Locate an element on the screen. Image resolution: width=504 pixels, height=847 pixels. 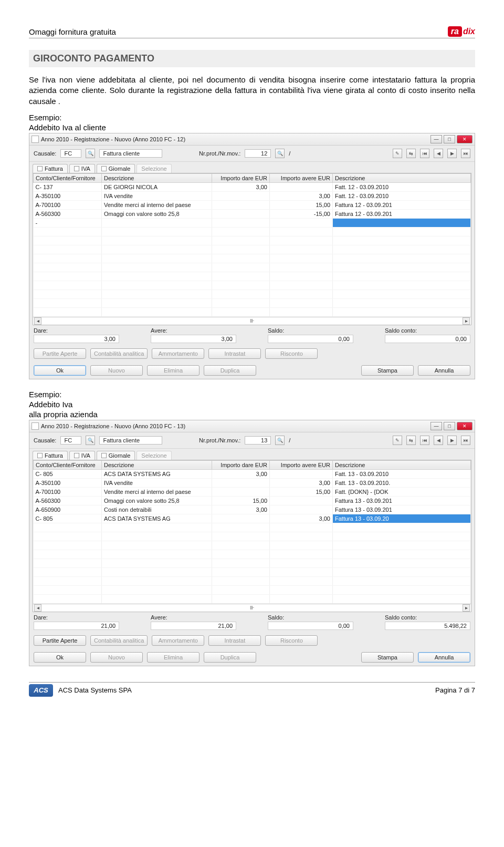
table-row: C- 805ACS DATA SYSTEMS AG3,00Fatt. 13 - … is located at coordinates (252, 474).